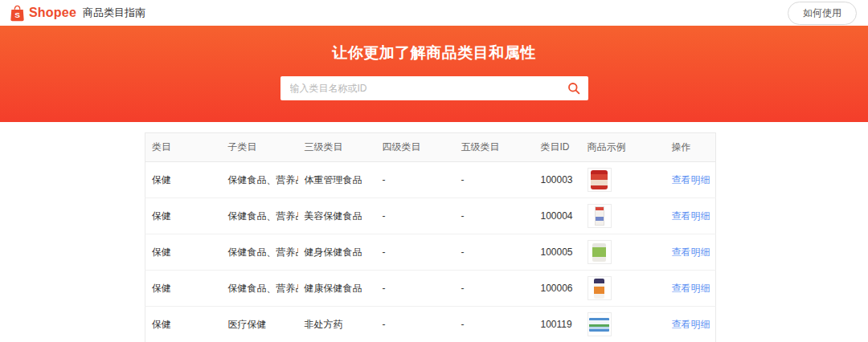 This screenshot has height=342, width=868. What do you see at coordinates (431, 252) in the screenshot?
I see `table-row: 保健 保健食品、营养品 健身保健食品 - - 100005 查看明细` at bounding box center [431, 252].